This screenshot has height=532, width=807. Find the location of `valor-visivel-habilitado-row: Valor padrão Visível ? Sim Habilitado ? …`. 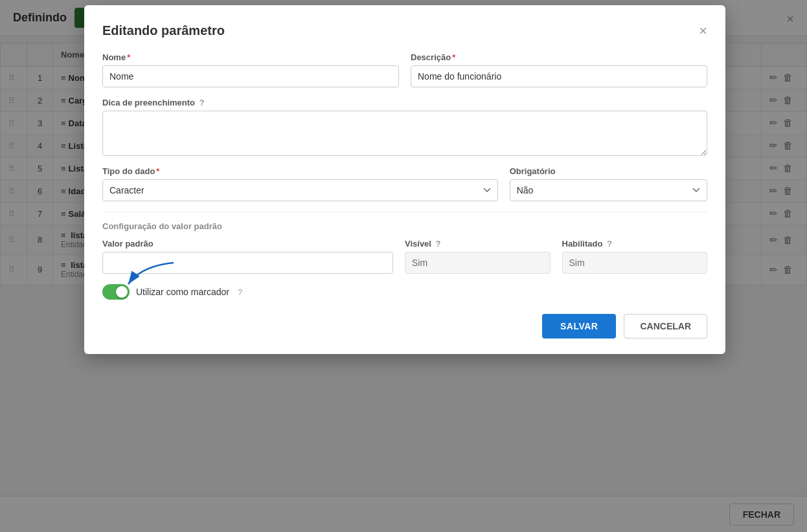

valor-visivel-habilitado-row: Valor padrão Visível ? Sim Habilitado ? … is located at coordinates (405, 256).